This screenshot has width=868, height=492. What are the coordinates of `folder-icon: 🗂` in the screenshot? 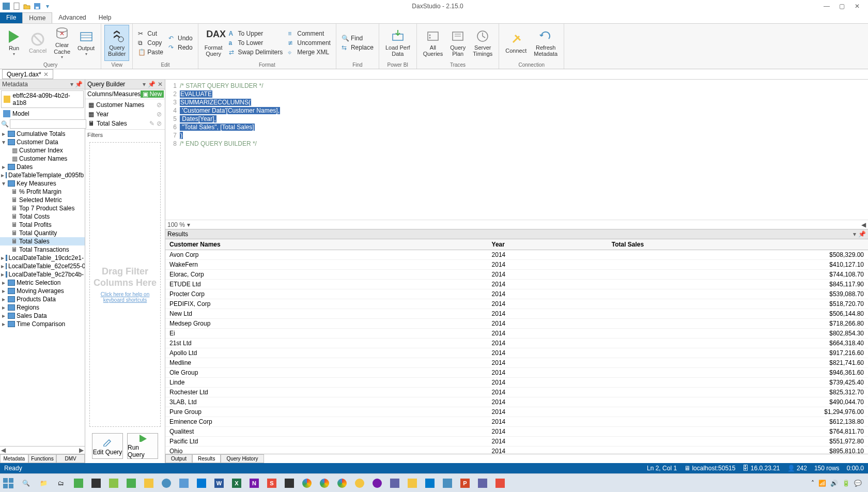 It's located at (61, 483).